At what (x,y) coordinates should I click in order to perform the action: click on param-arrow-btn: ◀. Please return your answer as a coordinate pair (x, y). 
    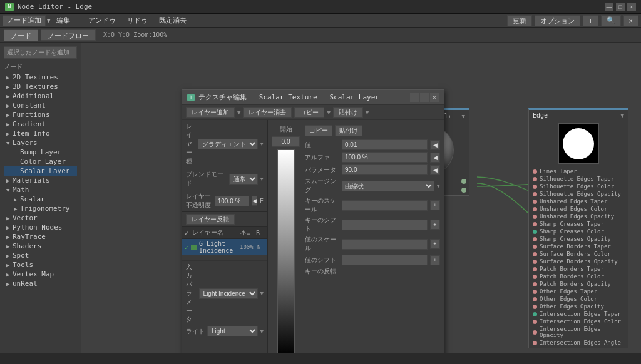
    Looking at the image, I should click on (435, 170).